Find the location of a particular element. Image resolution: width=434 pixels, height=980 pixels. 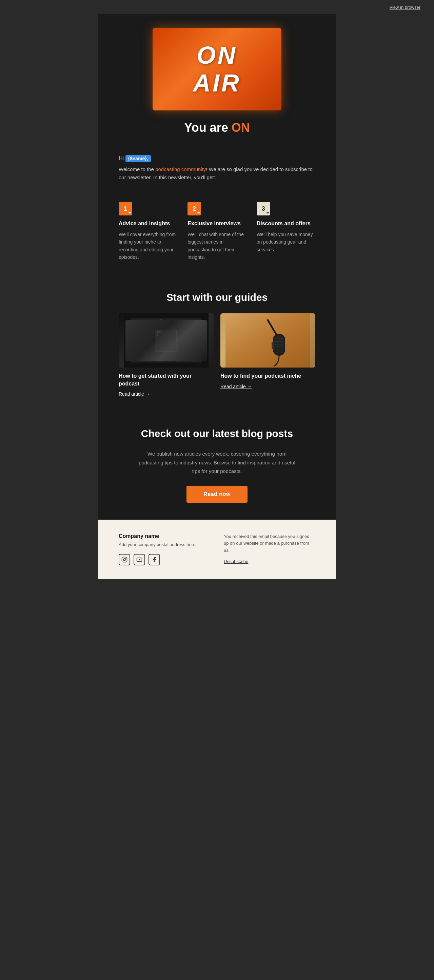

hero-section: ON AIR You are ON is located at coordinates (217, 83).